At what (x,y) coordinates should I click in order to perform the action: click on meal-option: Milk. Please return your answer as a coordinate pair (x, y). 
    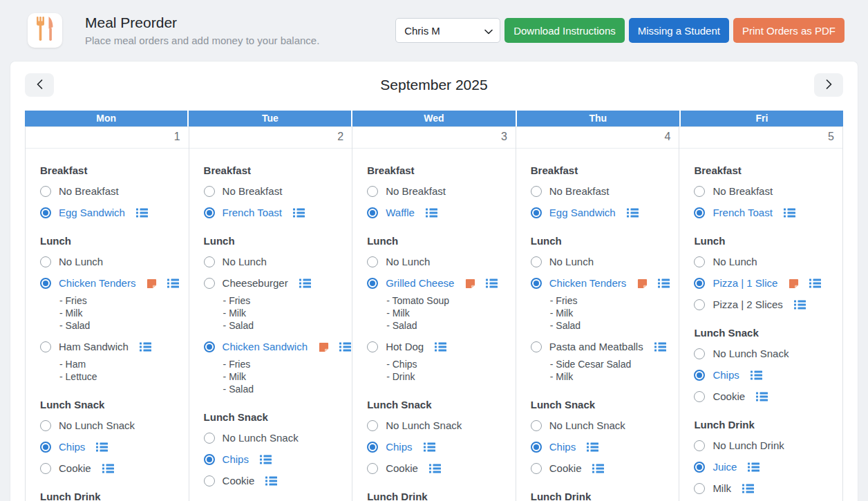
    Looking at the image, I should click on (761, 489).